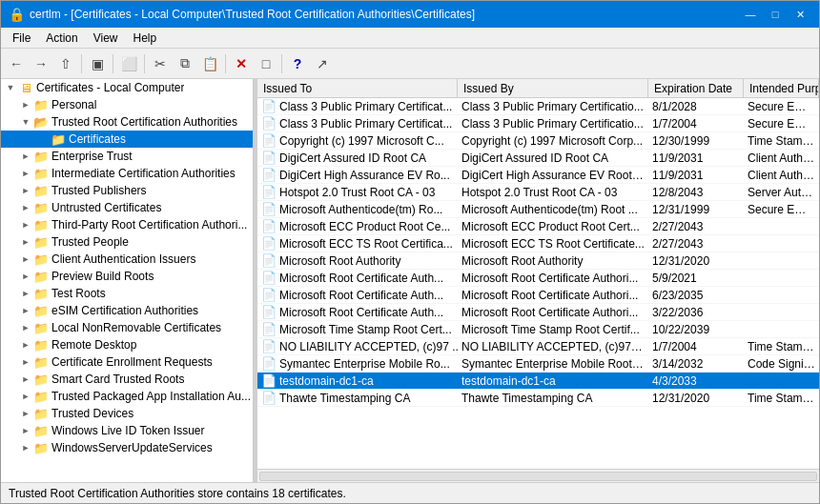  What do you see at coordinates (21, 38) in the screenshot?
I see `menu-file: File` at bounding box center [21, 38].